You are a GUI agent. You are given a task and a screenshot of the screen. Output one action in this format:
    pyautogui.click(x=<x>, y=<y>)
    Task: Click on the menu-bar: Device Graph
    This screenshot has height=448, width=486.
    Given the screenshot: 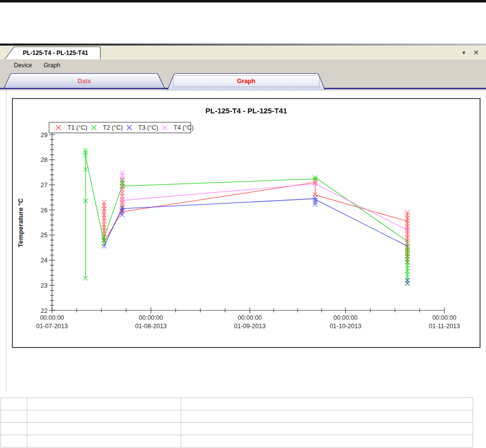 What is the action you would take?
    pyautogui.click(x=243, y=66)
    